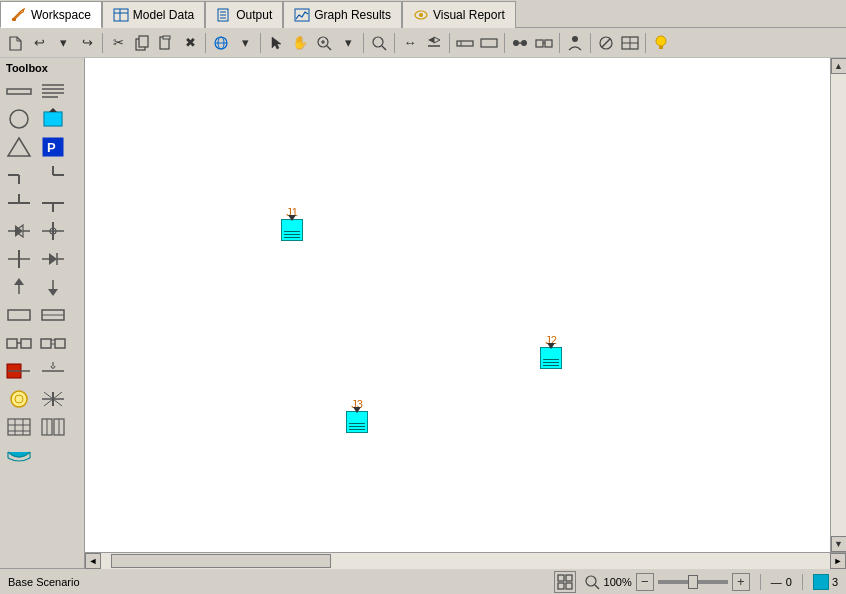 The image size is (846, 594). I want to click on tool-reservoir, so click(53, 119).